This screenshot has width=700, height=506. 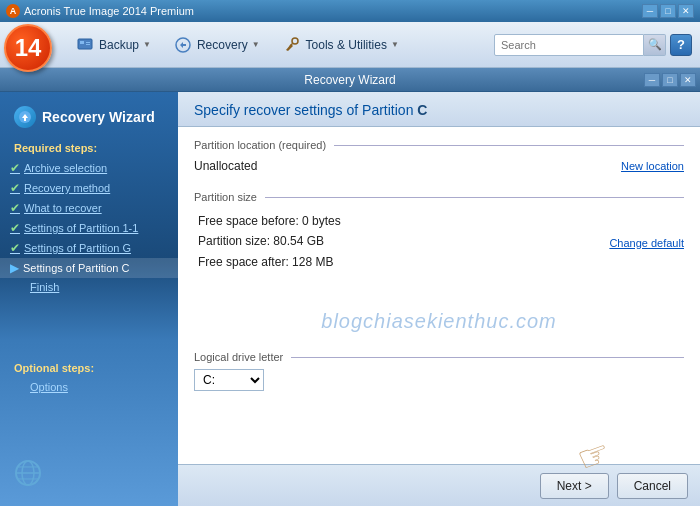 I want to click on sidebar-archive-label: Archive selection, so click(x=66, y=168).